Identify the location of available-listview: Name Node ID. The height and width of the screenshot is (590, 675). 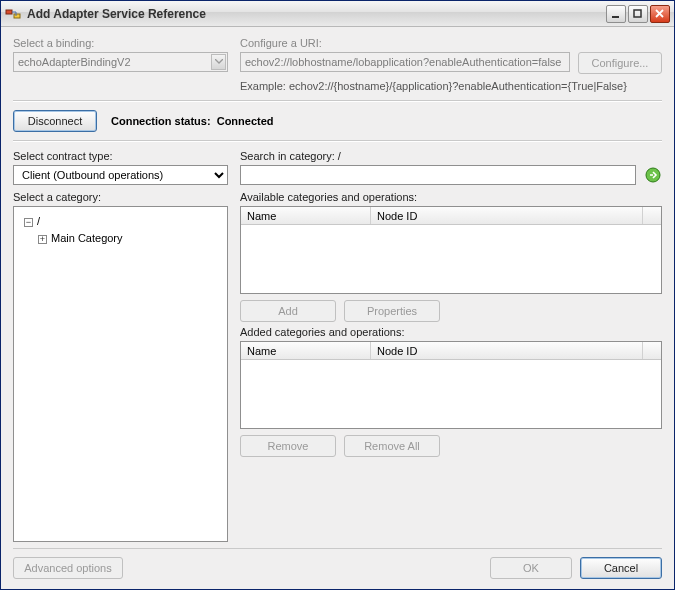
(451, 250).